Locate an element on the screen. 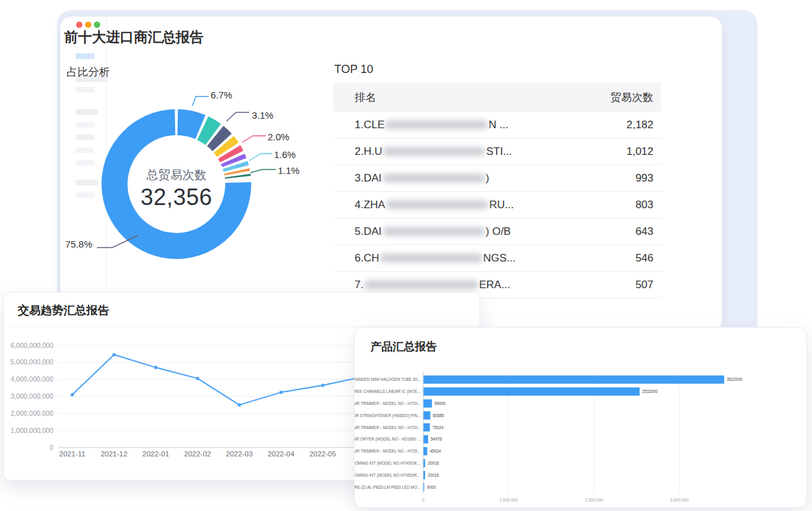  importer-name-prefix: 6.CH is located at coordinates (367, 258).